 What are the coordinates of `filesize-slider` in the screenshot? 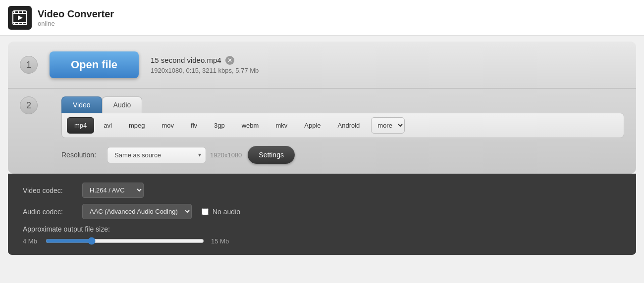 It's located at (125, 241).